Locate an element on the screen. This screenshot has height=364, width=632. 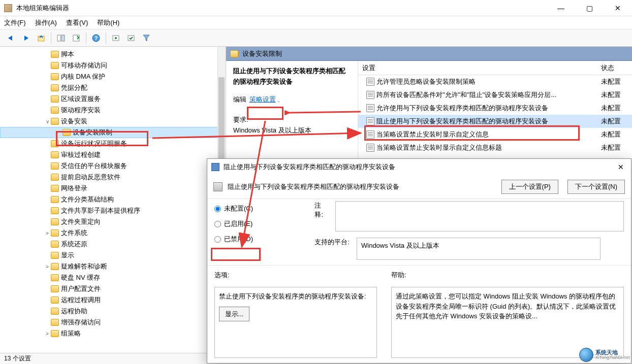
menu-action: 操作(A) is located at coordinates (46, 23).